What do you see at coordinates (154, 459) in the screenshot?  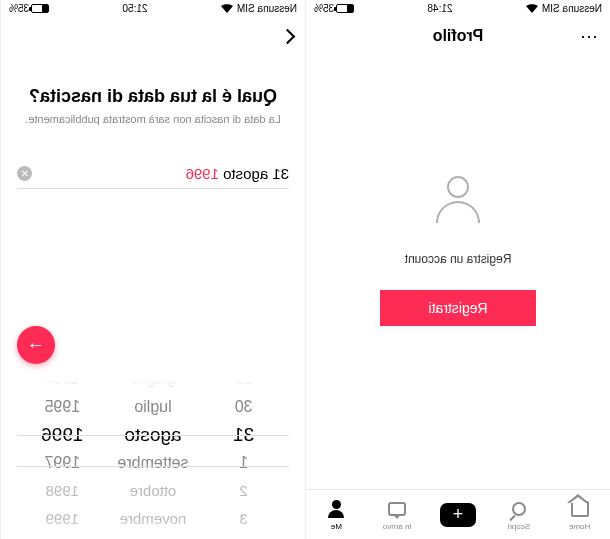 I see `picker-month-column: maggiogiugnoluglioagostosettembreottobre…` at bounding box center [154, 459].